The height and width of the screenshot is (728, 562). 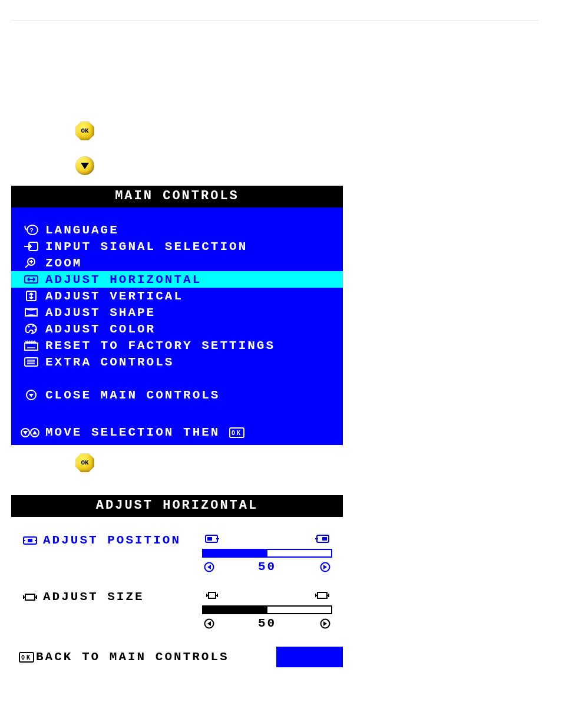 I want to click on menu-item-zoom: ZOOM, so click(x=177, y=263).